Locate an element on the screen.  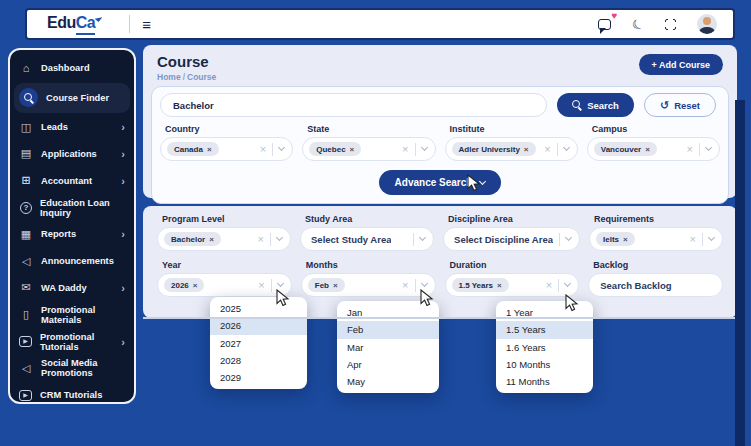
dropdown-option-selected: 2026 is located at coordinates (258, 326).